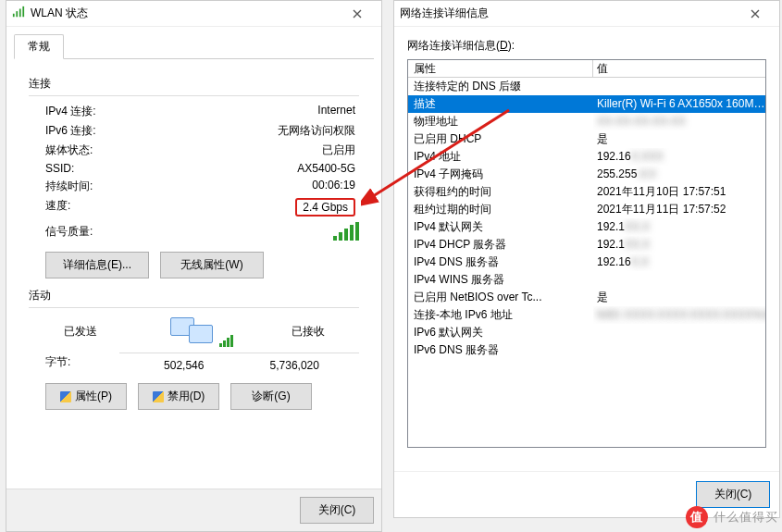  I want to click on wlan-close-button: 关闭(C), so click(337, 511).